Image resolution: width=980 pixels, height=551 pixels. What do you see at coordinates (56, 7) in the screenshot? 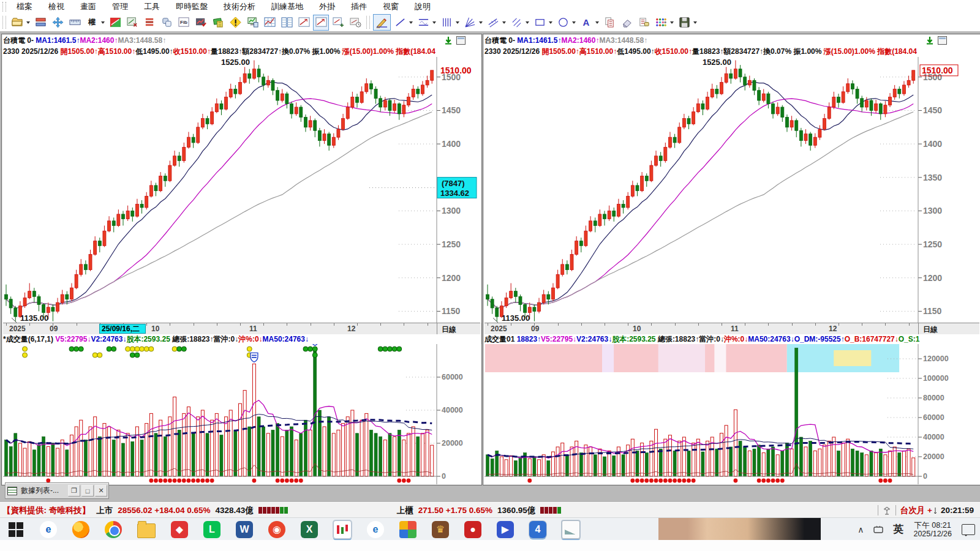
I see `menu-item-檢視: 檢視` at bounding box center [56, 7].